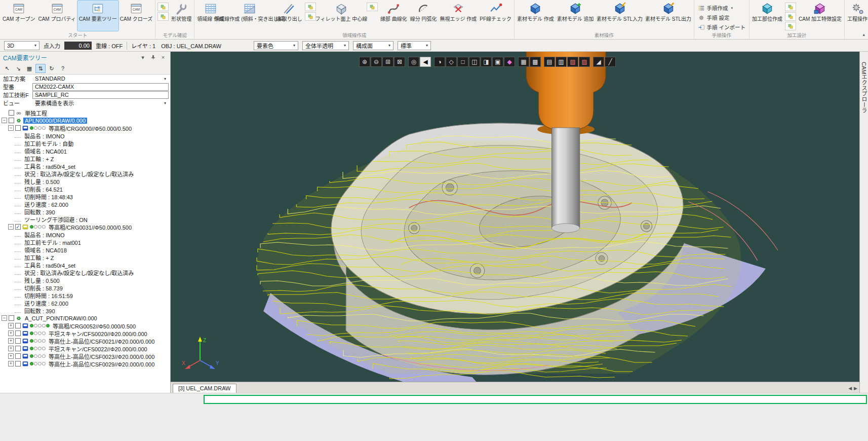  What do you see at coordinates (475, 62) in the screenshot?
I see `view-top-icon: ◫` at bounding box center [475, 62].